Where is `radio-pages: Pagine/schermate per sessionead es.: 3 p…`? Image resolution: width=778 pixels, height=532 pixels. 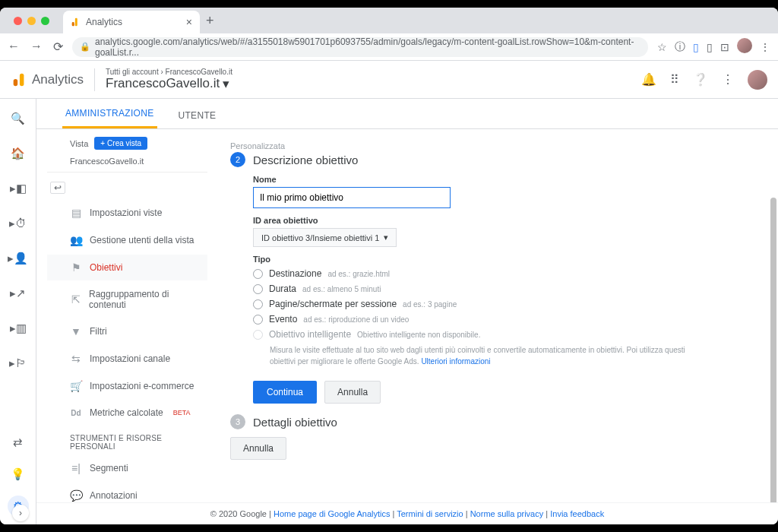
radio-pages: Pagine/schermate per sessionead es.: 3 p… is located at coordinates (500, 304).